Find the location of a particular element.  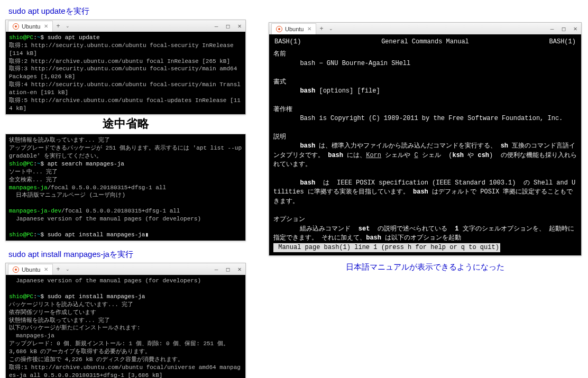

terminal-body: 状態情報を読み取っています... 完了 アップグレードできるパッケージが 251… is located at coordinates (126, 187).